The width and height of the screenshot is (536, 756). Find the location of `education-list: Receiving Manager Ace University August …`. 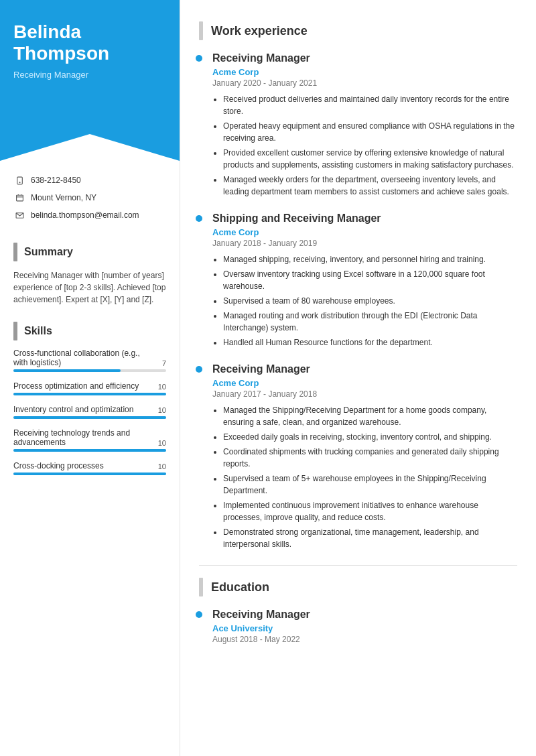

education-list: Receiving Manager Ace University August … is located at coordinates (358, 626).